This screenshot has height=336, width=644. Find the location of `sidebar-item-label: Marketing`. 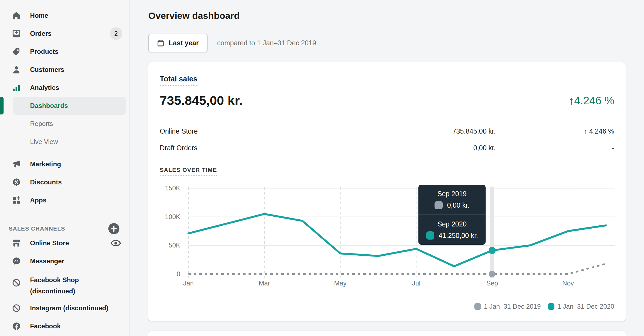

sidebar-item-label: Marketing is located at coordinates (45, 164).